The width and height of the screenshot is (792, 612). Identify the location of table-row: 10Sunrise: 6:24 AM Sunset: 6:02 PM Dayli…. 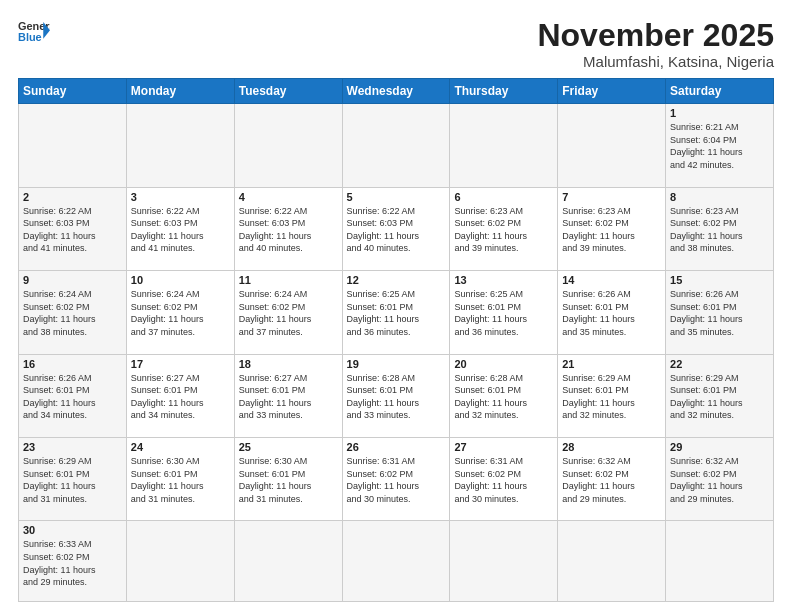
(180, 312).